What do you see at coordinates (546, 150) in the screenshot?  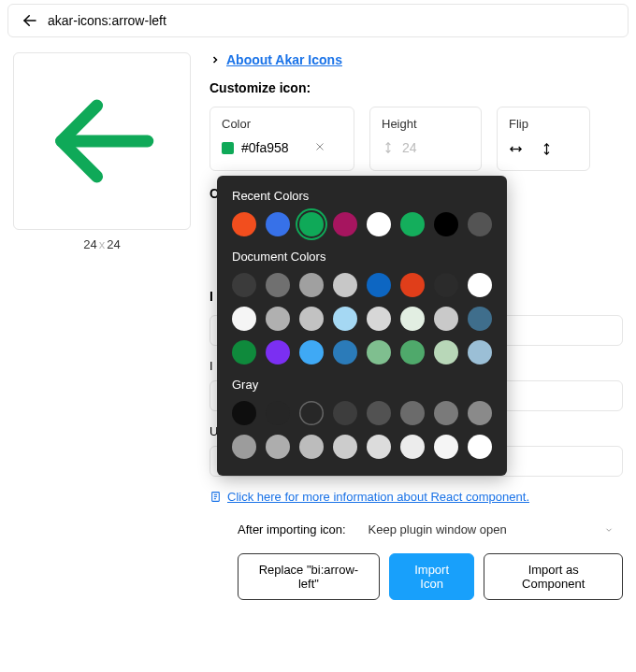 I see `flip-vertical-icon` at bounding box center [546, 150].